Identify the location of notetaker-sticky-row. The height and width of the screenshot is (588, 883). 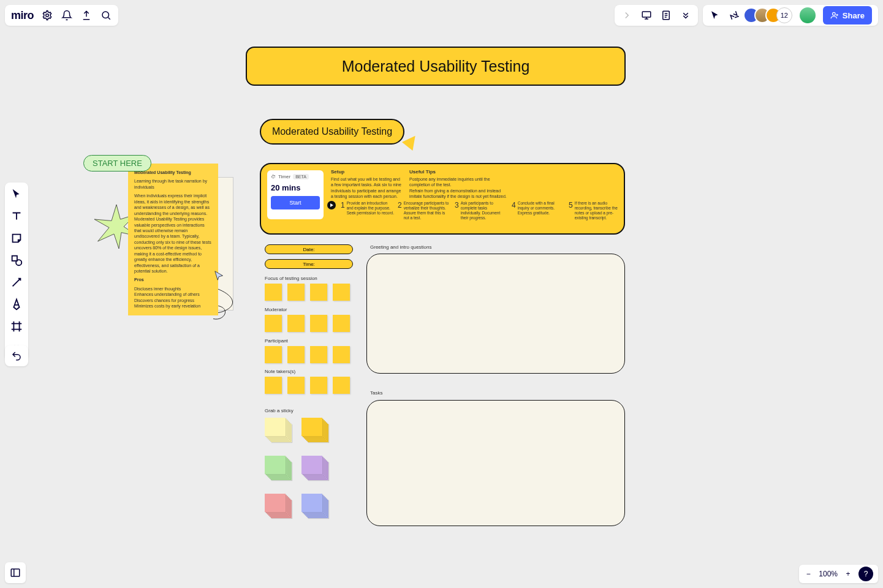
(308, 385).